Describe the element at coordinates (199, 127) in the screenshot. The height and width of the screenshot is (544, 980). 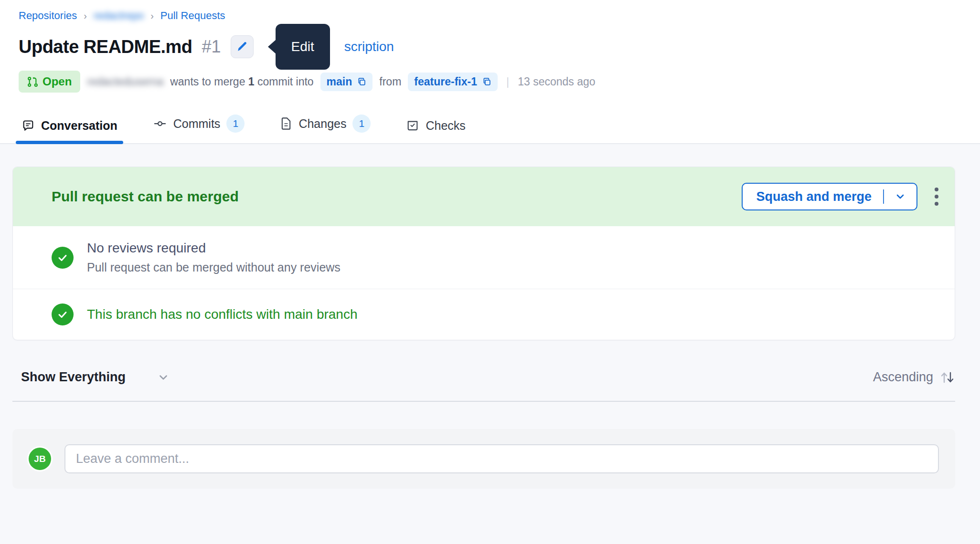
I see `tab-commits: Commits 1` at that location.